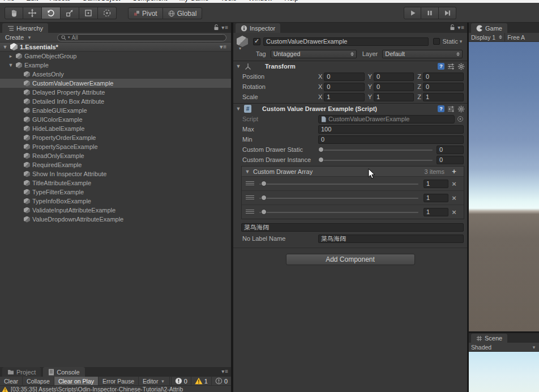  Describe the element at coordinates (116, 183) in the screenshot. I see `hierarchy-item-titleattribute: TitleAttributeExample` at that location.